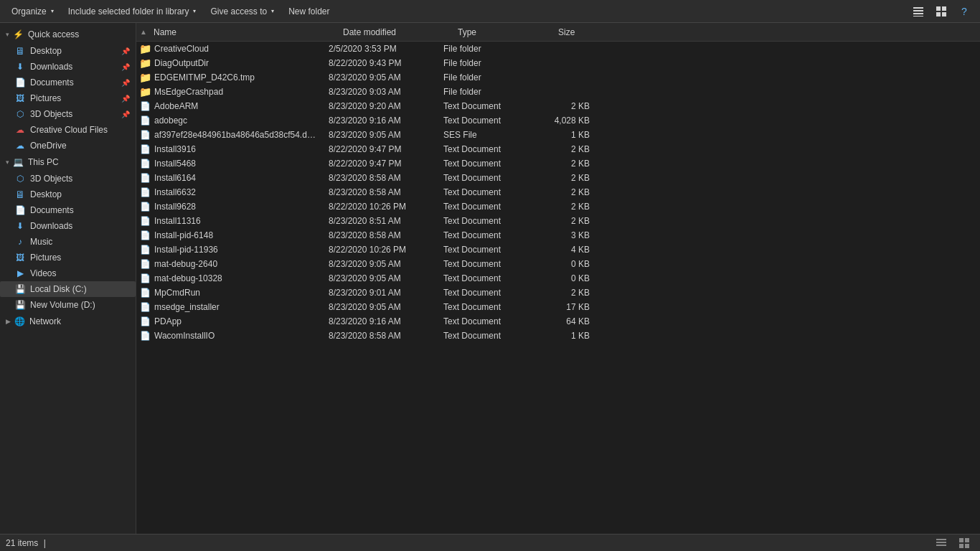 The height and width of the screenshot is (551, 980). I want to click on organize-label: Organize, so click(29, 11).